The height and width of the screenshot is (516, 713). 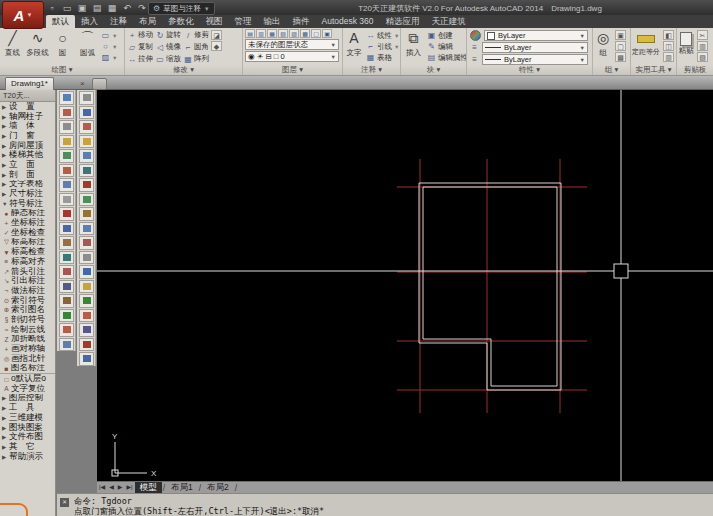 I want to click on palette-cmd-o默认层o: □o默认层o, so click(x=28, y=378).